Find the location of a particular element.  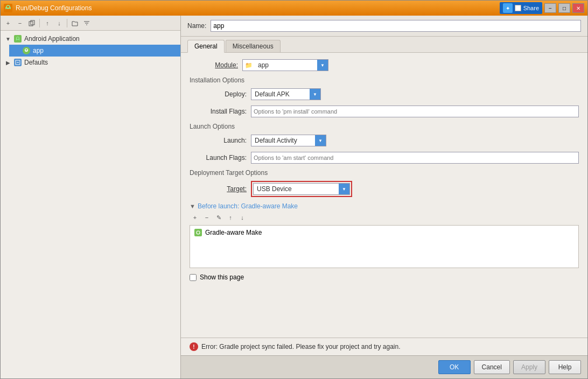

share-plugin-icon: ✦ is located at coordinates (508, 8).